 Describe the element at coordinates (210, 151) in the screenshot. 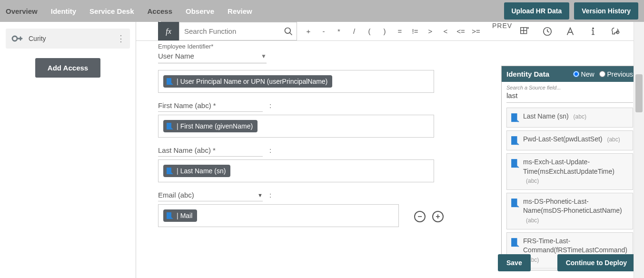

I see `last-name-label: Last Name (abc) *` at that location.